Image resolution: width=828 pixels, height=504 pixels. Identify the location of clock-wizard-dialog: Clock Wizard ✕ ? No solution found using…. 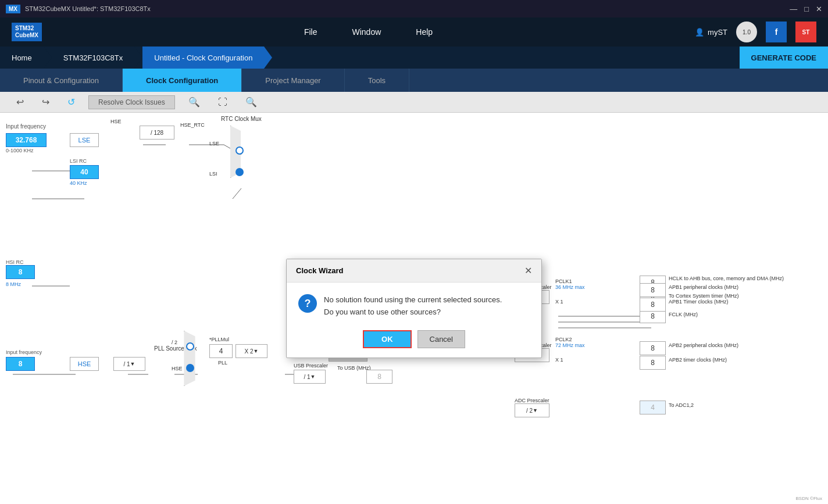
(414, 308).